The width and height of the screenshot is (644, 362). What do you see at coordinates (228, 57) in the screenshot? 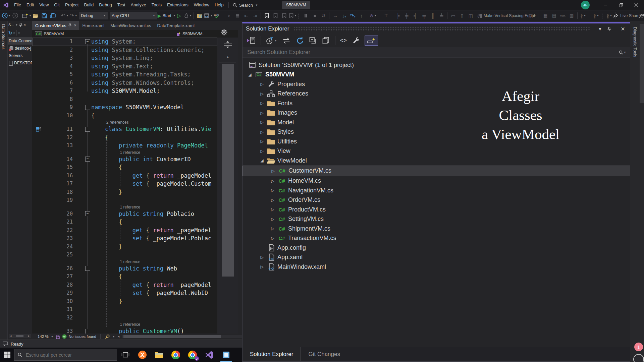
I see `scroll-up-icon: ▲` at bounding box center [228, 57].